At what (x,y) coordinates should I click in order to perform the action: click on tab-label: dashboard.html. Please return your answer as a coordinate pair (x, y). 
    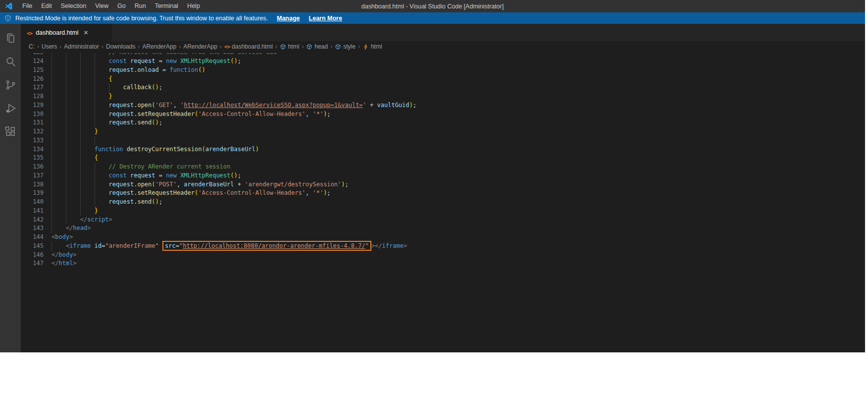
    Looking at the image, I should click on (57, 33).